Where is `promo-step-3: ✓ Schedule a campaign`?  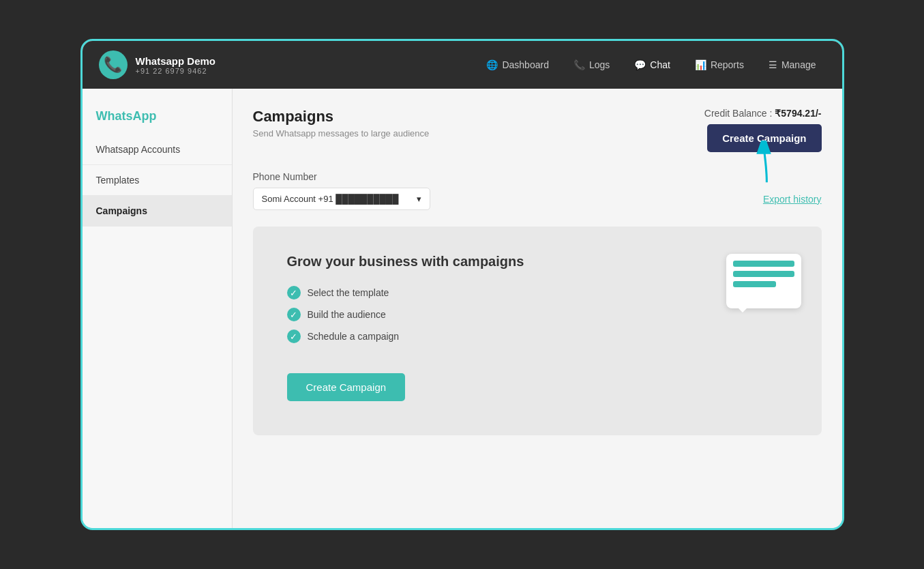
promo-step-3: ✓ Schedule a campaign is located at coordinates (537, 336).